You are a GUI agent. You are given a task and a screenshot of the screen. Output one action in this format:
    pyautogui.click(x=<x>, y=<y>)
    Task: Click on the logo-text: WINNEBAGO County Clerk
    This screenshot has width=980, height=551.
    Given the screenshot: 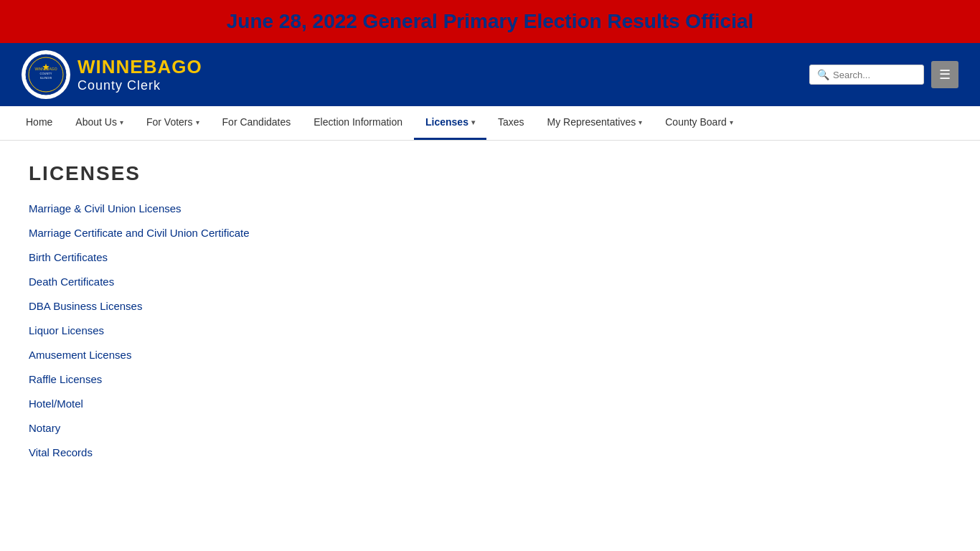 What is the action you would take?
    pyautogui.click(x=140, y=75)
    